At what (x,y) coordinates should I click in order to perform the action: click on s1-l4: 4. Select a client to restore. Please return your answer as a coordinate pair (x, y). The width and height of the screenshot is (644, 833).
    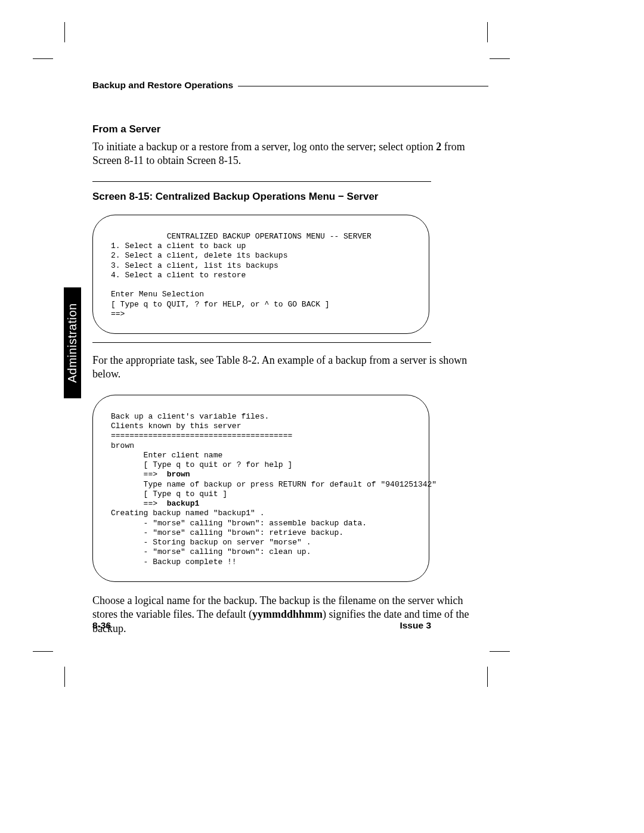
    Looking at the image, I should click on (178, 275).